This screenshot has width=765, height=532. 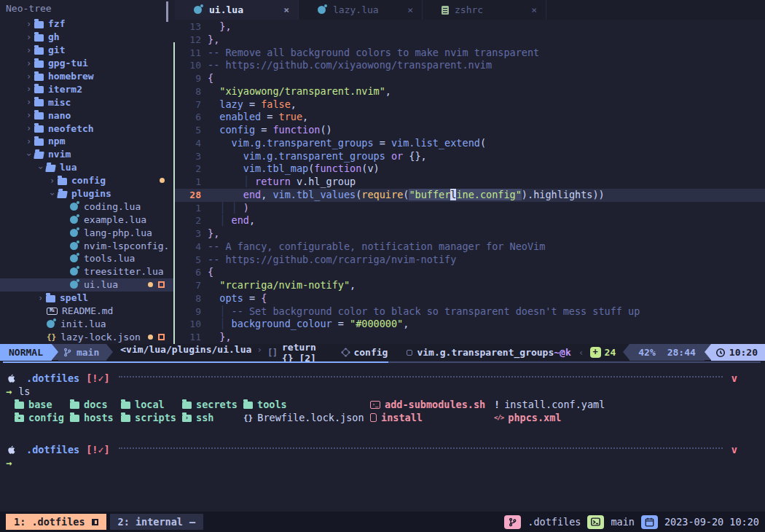 I want to click on chevron-right-icon: ›, so click(x=29, y=89).